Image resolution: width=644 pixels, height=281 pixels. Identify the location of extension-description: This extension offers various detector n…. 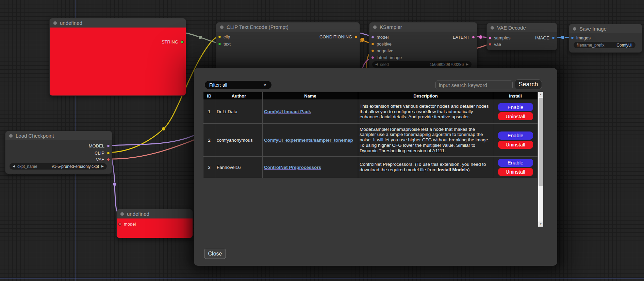
(426, 112).